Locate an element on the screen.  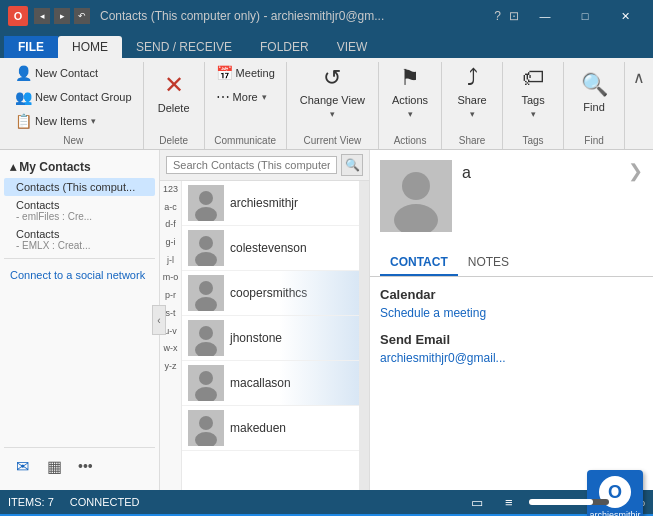
schedule-meeting-link: Schedule a meeting is located at coordinates (433, 313).